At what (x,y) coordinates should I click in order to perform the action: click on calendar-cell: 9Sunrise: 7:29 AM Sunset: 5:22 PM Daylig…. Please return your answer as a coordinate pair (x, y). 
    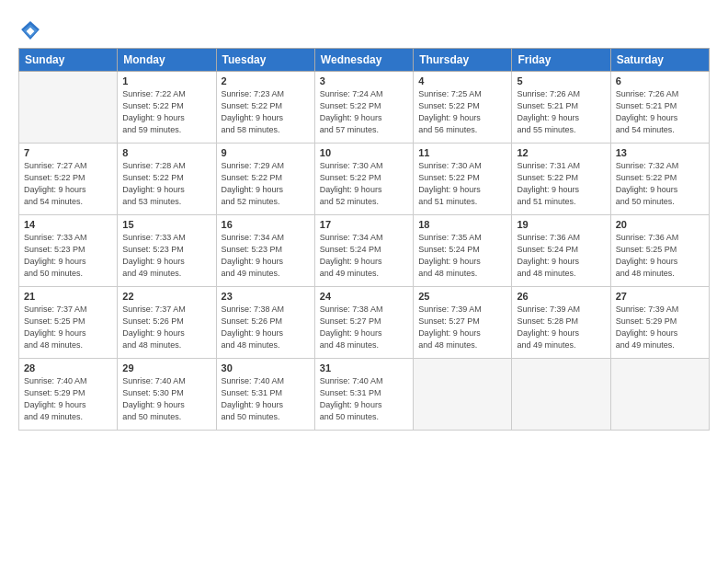
    Looking at the image, I should click on (265, 179).